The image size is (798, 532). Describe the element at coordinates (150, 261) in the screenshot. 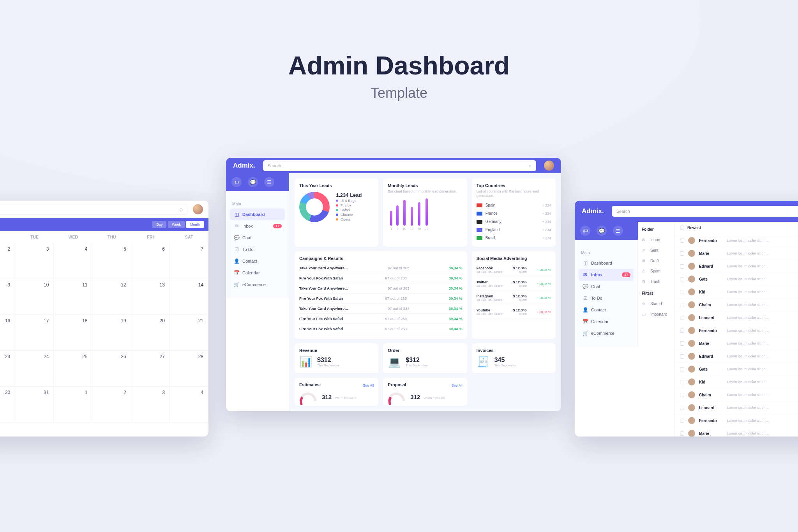

I see `calendar-cell: 6` at that location.